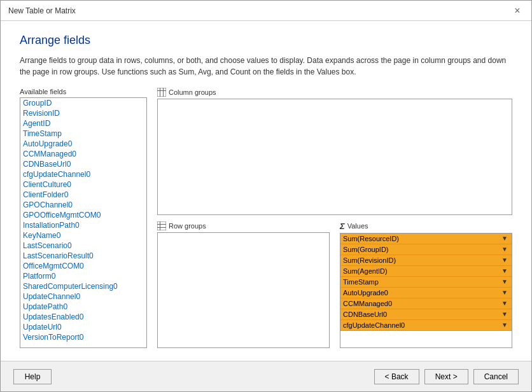 Image resolution: width=532 pixels, height=392 pixels. I want to click on list-item: TimeStamp, so click(83, 134).